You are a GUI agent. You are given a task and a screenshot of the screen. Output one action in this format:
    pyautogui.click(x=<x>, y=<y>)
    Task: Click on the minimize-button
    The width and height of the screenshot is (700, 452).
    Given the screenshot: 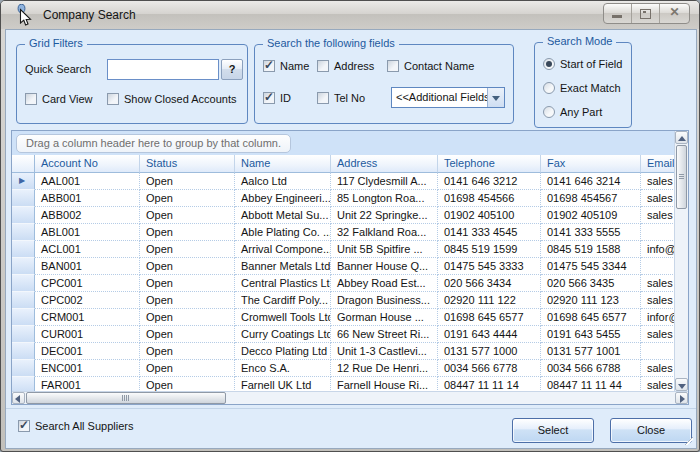 What is the action you would take?
    pyautogui.click(x=618, y=14)
    